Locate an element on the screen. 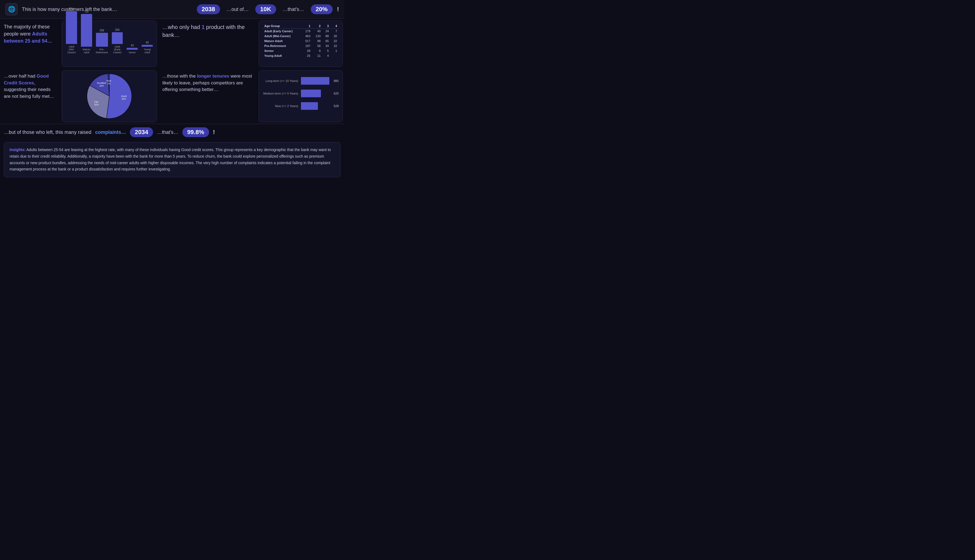 This screenshot has height=560, width=975. table-cell: Adult (Early Career) is located at coordinates (282, 32).